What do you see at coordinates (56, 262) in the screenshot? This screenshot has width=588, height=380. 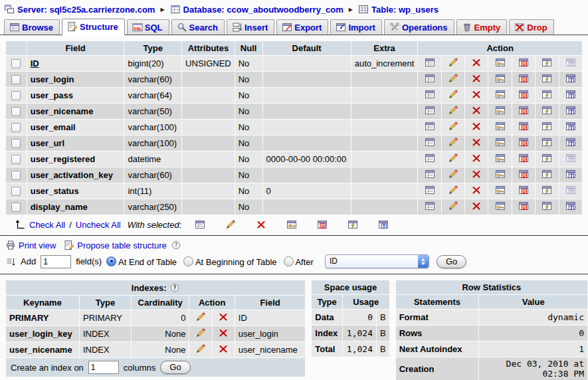 I see `add-field-count-input` at bounding box center [56, 262].